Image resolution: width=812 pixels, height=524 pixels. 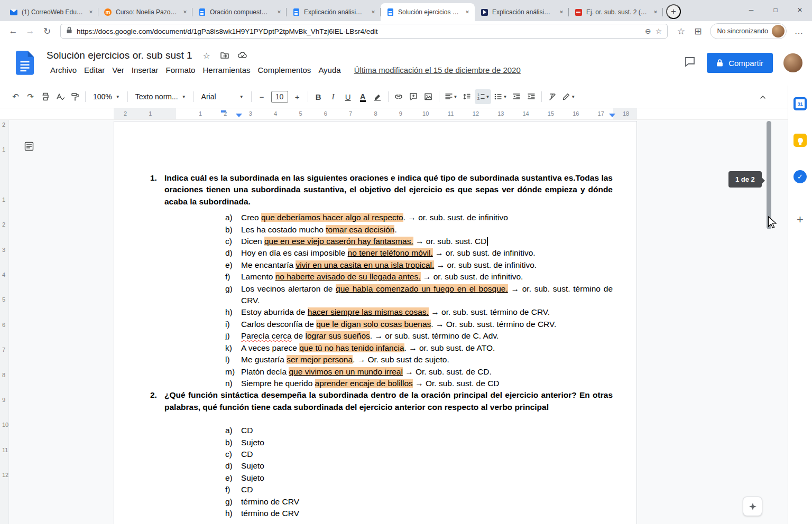 I want to click on star-icon: ☆, so click(x=207, y=55).